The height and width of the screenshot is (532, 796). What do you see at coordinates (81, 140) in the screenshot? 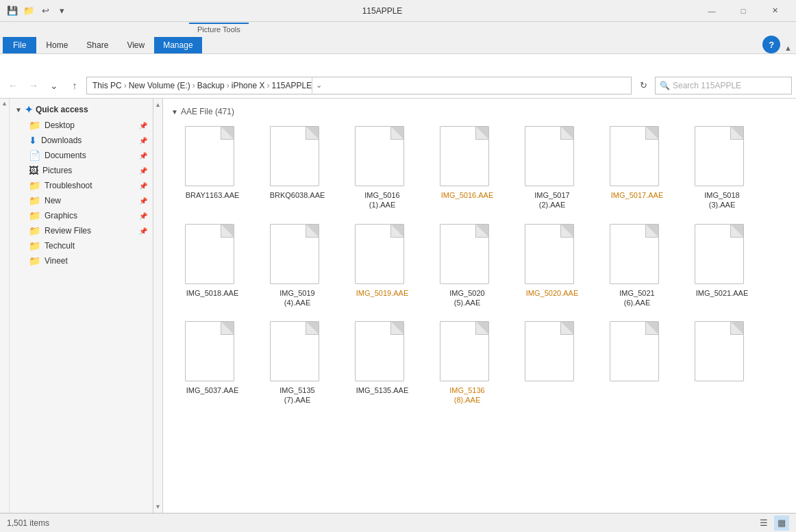
I see `sidebar-item-downloads: ⬇ Downloads 📌` at bounding box center [81, 140].